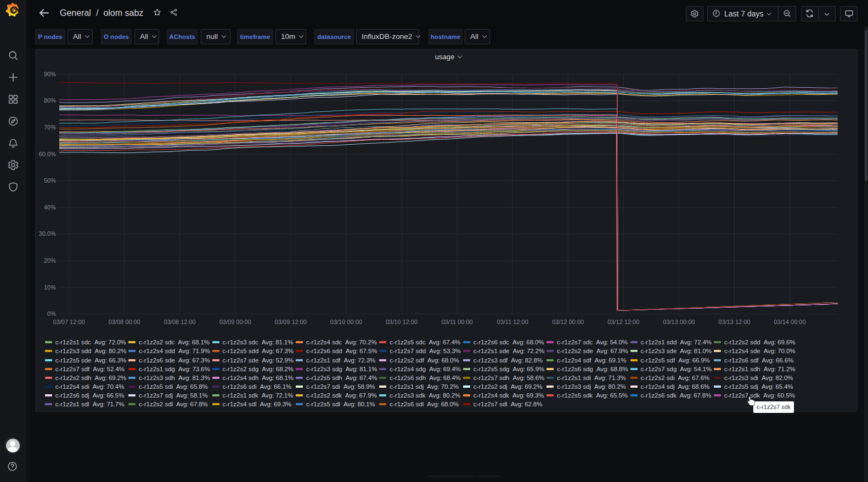 This screenshot has height=482, width=868. I want to click on svg-text: 40%, so click(50, 207).